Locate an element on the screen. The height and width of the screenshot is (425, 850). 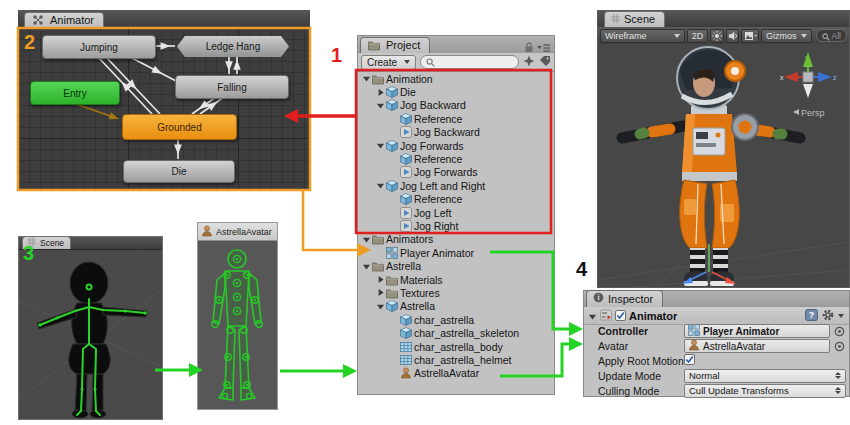
label-icon is located at coordinates (545, 62).